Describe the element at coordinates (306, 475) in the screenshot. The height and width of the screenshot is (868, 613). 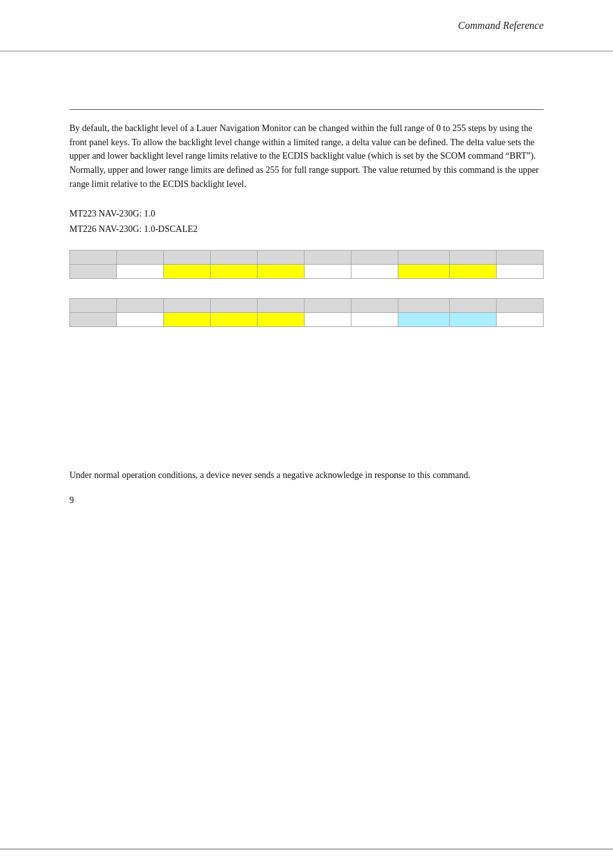
I see `lower-description: Under normal operation conditions, a dev…` at that location.